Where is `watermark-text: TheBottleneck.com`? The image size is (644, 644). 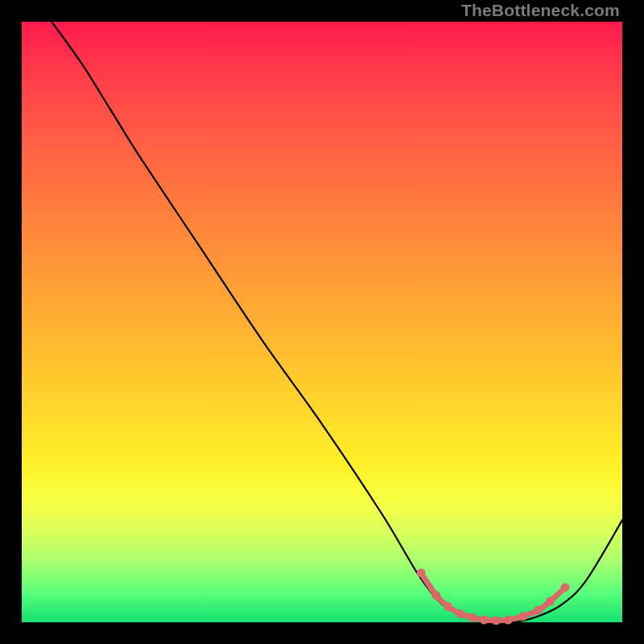
watermark-text: TheBottleneck.com is located at coordinates (541, 10).